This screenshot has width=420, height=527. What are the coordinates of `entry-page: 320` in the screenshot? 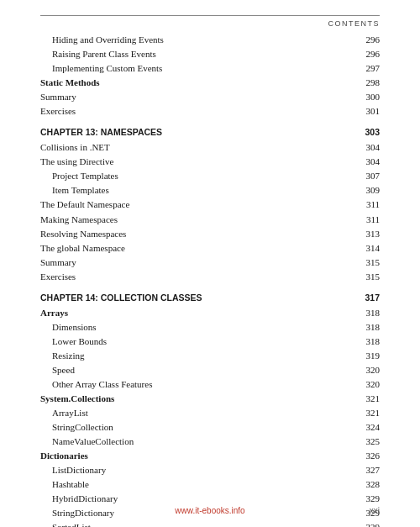 It's located at (367, 370).